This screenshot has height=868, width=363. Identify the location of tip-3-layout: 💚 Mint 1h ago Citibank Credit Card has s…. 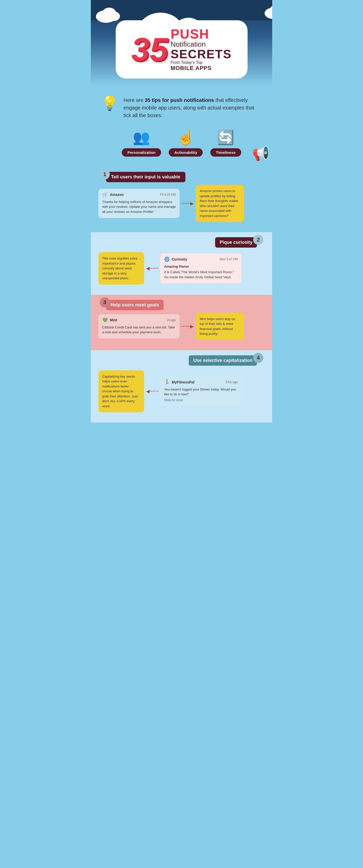
(182, 326).